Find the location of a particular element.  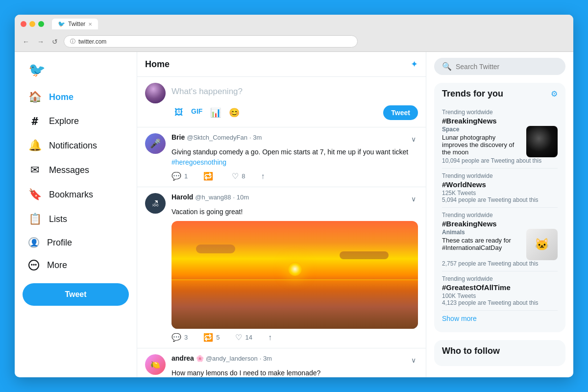

trends-box: Trends for you ⚙ Trending worldwide #Bre… is located at coordinates (500, 208).